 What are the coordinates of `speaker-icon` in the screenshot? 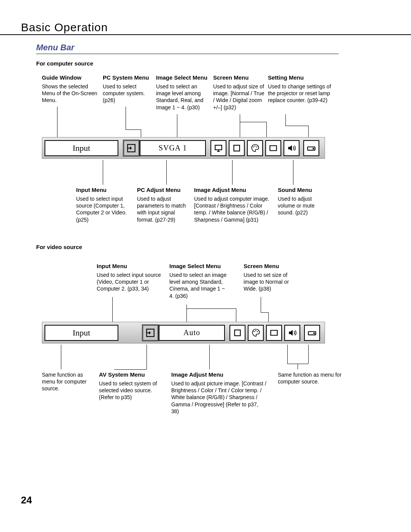 It's located at (292, 148).